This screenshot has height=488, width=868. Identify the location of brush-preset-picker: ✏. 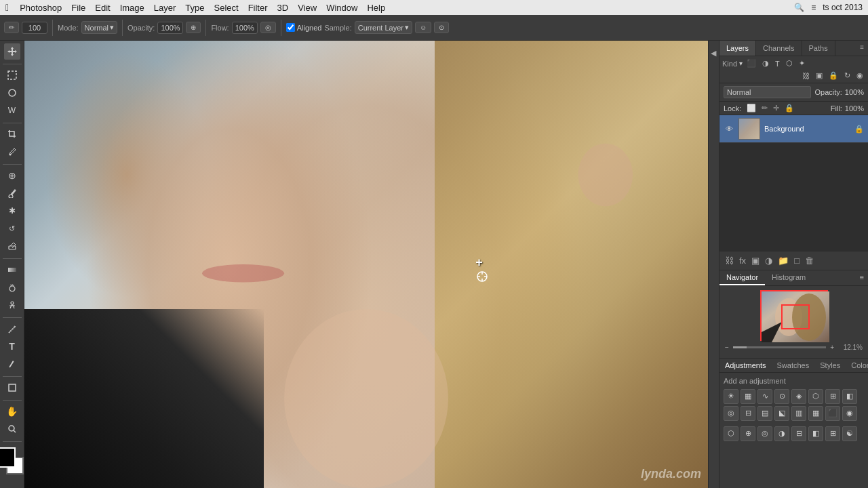
(12, 27).